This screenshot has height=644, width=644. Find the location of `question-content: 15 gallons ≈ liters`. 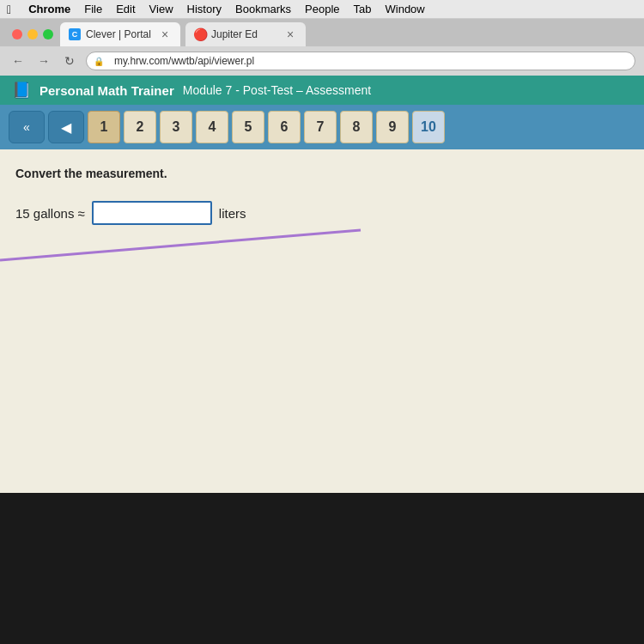

question-content: 15 gallons ≈ liters is located at coordinates (322, 213).